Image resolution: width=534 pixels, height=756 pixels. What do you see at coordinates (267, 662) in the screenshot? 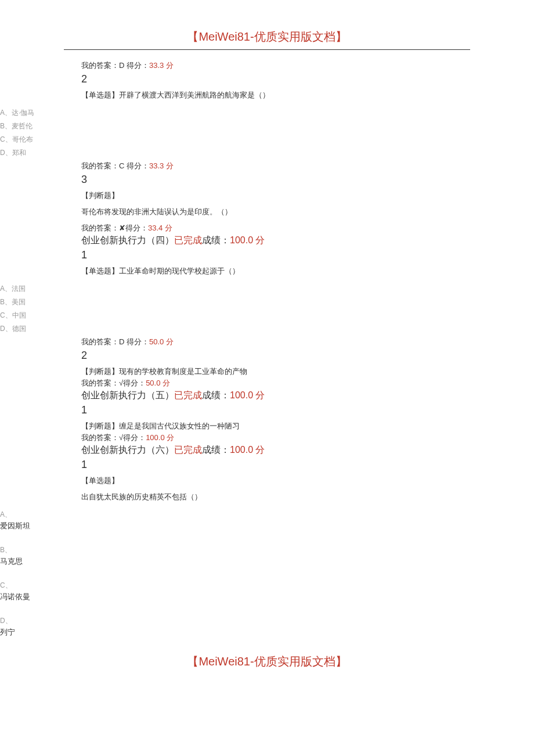
I see `page-footer: 【MeiWei81-优质实用版文档】` at bounding box center [267, 662].